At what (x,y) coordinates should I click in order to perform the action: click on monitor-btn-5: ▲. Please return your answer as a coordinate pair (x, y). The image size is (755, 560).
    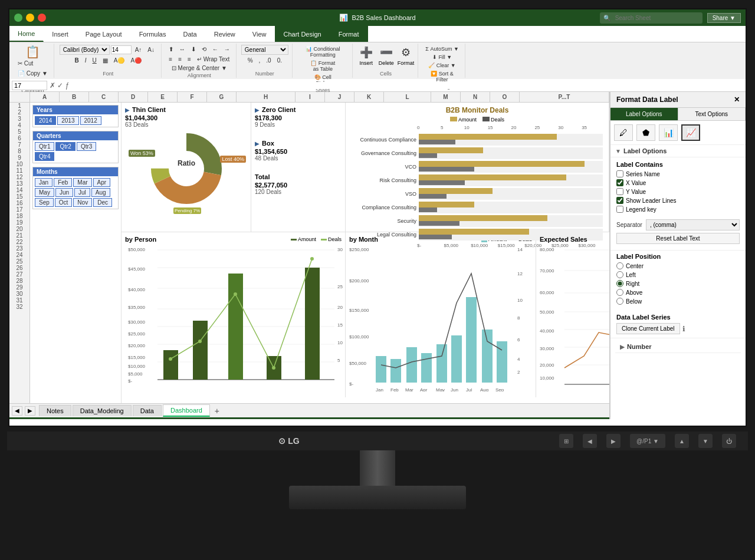
    Looking at the image, I should click on (682, 441).